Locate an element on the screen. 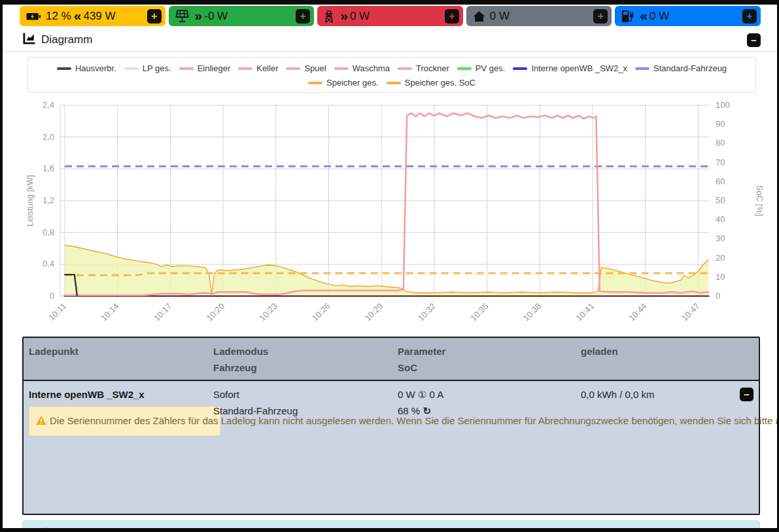 Image resolution: width=779 pixels, height=532 pixels. legend-item: Speicher ges. is located at coordinates (343, 82).